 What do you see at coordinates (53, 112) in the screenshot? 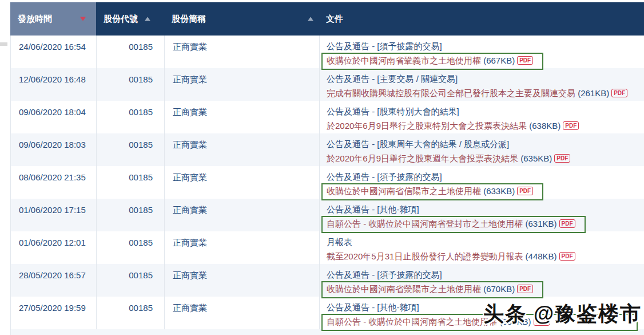
I see `release-time: 09/06/2020 18:04` at bounding box center [53, 112].